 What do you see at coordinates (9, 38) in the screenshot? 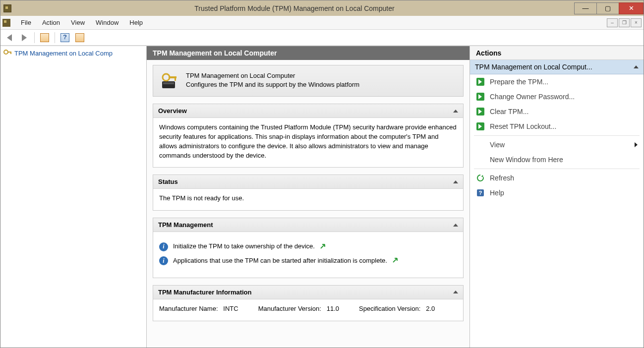
I see `nav-back-button` at bounding box center [9, 38].